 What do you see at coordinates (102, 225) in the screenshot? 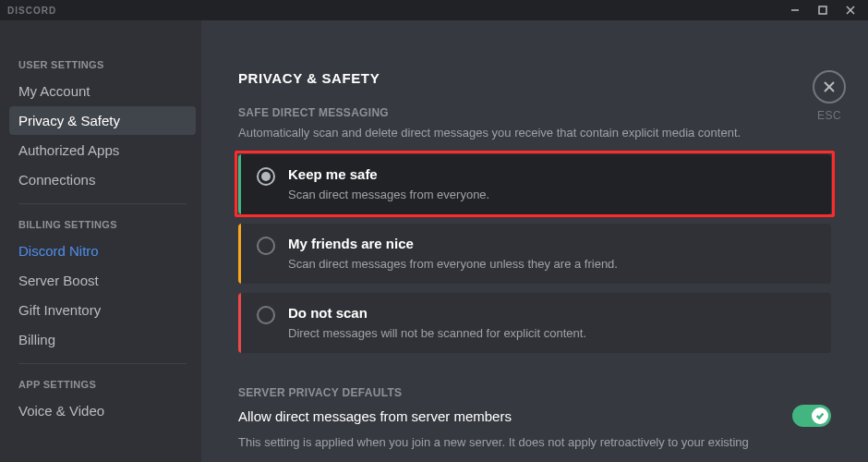
I see `sidebar-header-billing: BILLING SETTINGS` at bounding box center [102, 225].